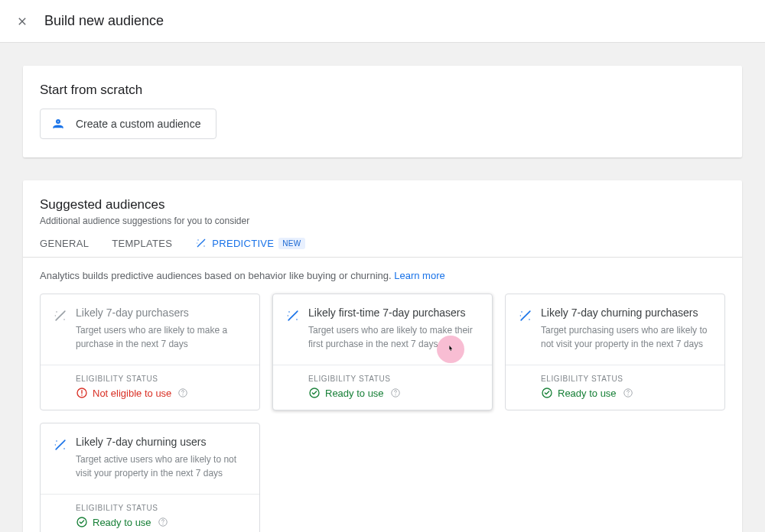  I want to click on card-description: Target purchasing users who are likely t…, so click(627, 337).